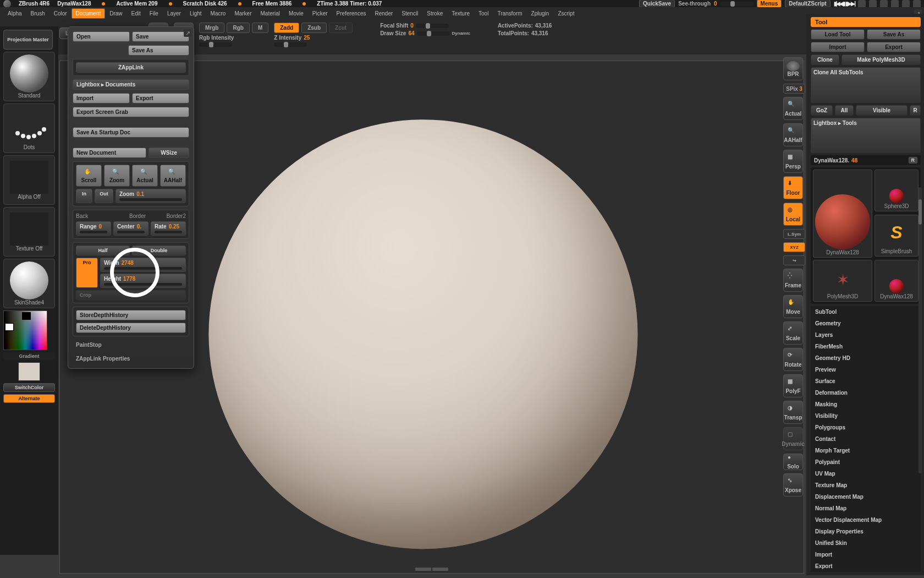 The width and height of the screenshot is (924, 578). What do you see at coordinates (881, 59) in the screenshot?
I see `makepm-button: Make PolyMesh3D` at bounding box center [881, 59].